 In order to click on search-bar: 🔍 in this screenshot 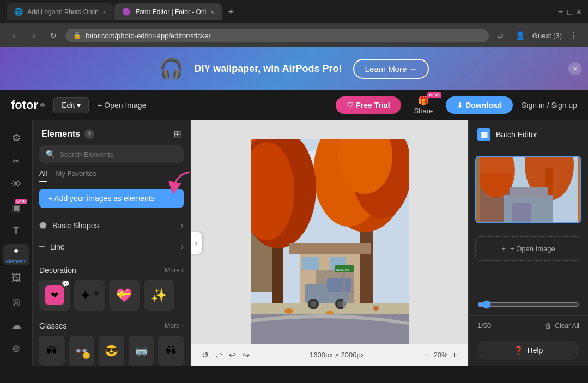, I will do `click(111, 154)`.